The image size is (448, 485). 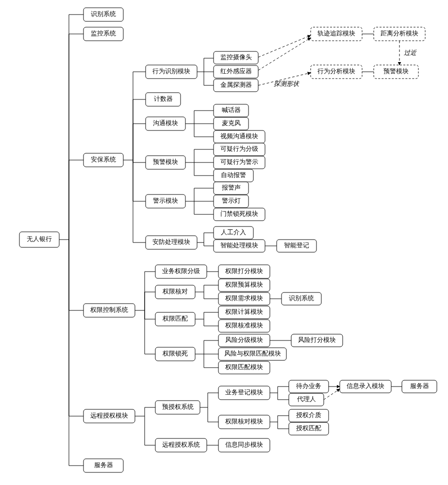 I want to click on svg-text: 代理人, so click(x=306, y=399).